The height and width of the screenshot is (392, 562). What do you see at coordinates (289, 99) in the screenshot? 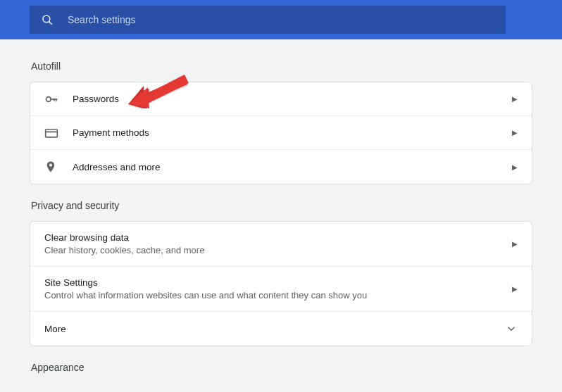
I see `row-body: Passwords` at bounding box center [289, 99].